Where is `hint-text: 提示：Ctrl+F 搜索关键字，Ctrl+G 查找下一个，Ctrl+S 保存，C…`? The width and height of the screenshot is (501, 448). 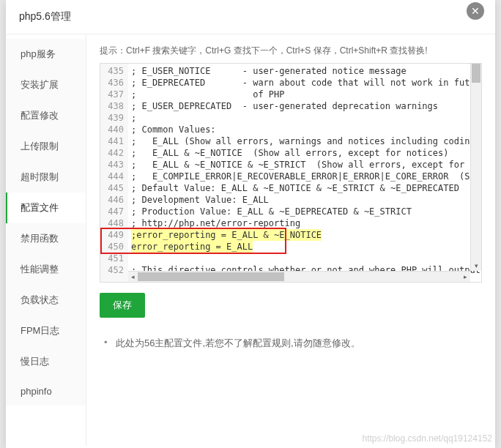
hint-text: 提示：Ctrl+F 搜索关键字，Ctrl+G 查找下一个，Ctrl+S 保存，C… is located at coordinates (291, 51).